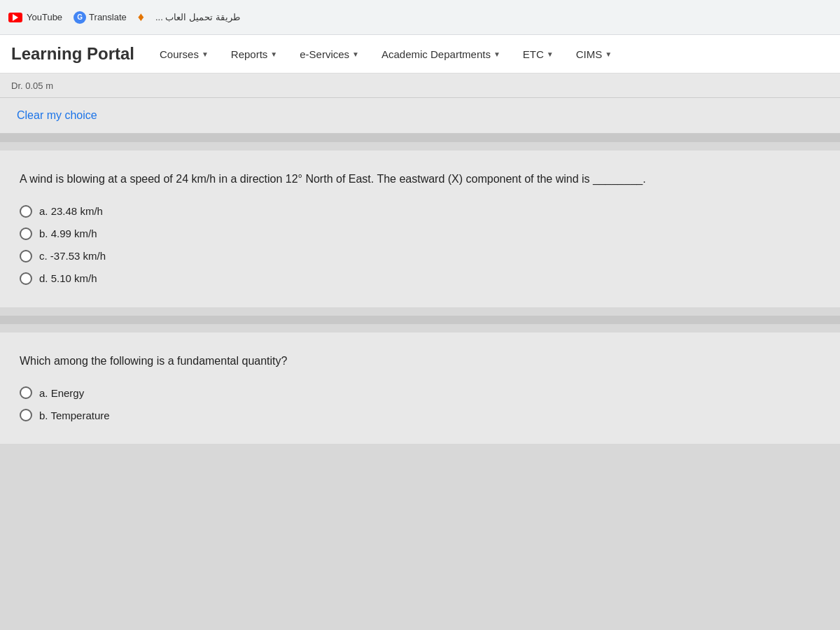 This screenshot has height=630, width=840. I want to click on option-q2a-label: a. Energy, so click(62, 393).